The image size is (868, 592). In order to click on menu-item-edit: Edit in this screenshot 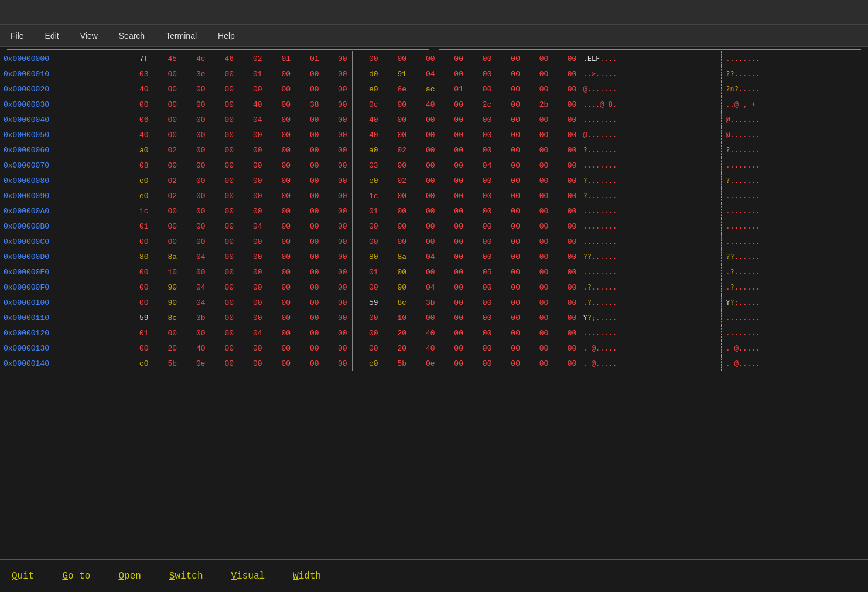, I will do `click(52, 36)`.